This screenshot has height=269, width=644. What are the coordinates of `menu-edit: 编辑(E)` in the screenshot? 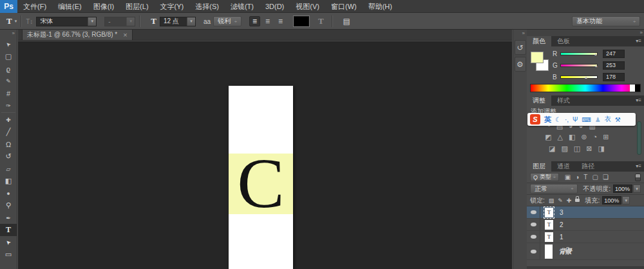 It's located at (70, 6).